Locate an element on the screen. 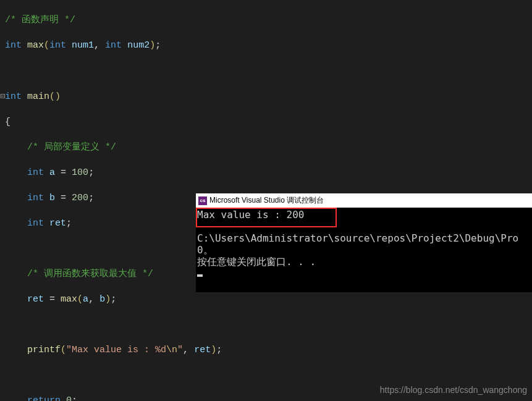 This screenshot has height=401, width=532. arg: b is located at coordinates (103, 299).